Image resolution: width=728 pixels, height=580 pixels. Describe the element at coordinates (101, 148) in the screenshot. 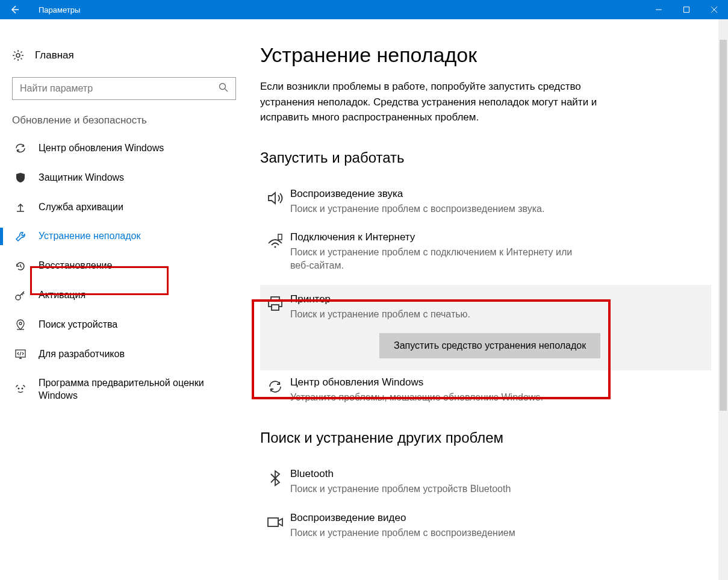

I see `sidebar-item-label: Центр обновления Windows` at that location.